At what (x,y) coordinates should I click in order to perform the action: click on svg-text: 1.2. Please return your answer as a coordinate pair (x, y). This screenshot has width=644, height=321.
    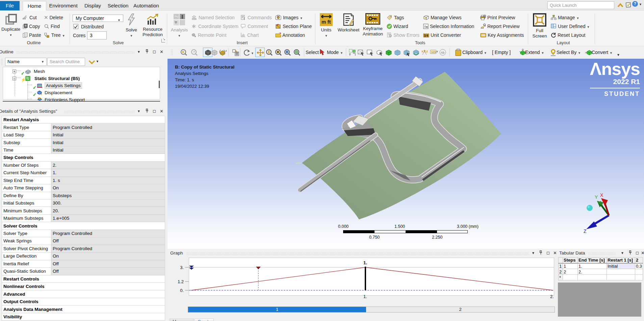
    Looking at the image, I should click on (181, 282).